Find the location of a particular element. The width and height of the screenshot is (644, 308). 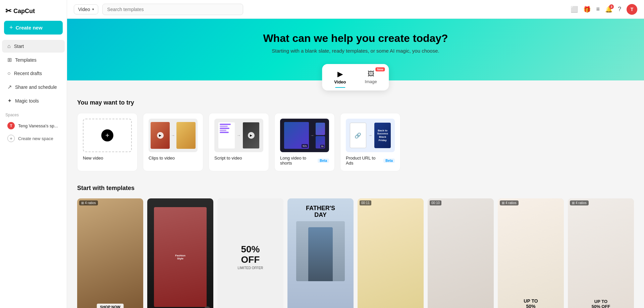

script-video-icon: ▶ is located at coordinates (251, 135).